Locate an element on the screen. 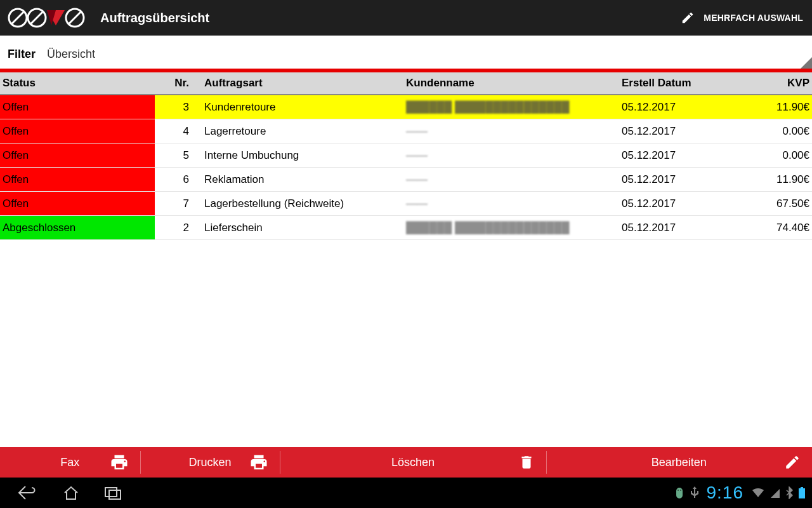 Image resolution: width=812 pixels, height=508 pixels. fax-button: Fax is located at coordinates (70, 462).